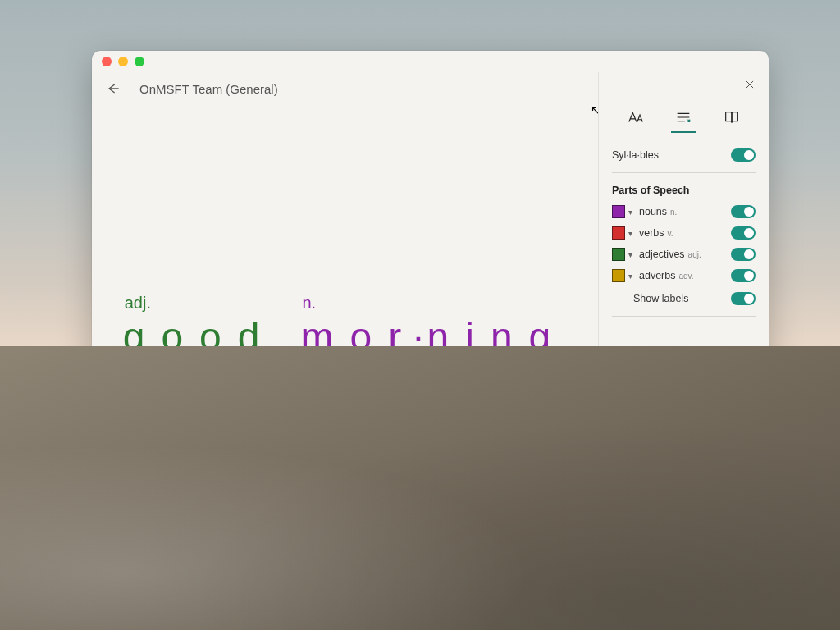  What do you see at coordinates (682, 299) in the screenshot?
I see `show-labels-label: Show labels` at bounding box center [682, 299].